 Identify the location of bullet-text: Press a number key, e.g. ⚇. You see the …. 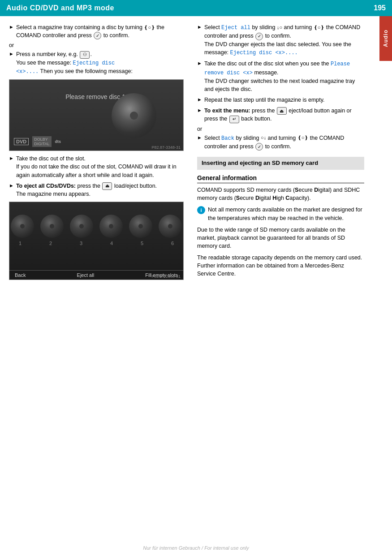
(101, 63).